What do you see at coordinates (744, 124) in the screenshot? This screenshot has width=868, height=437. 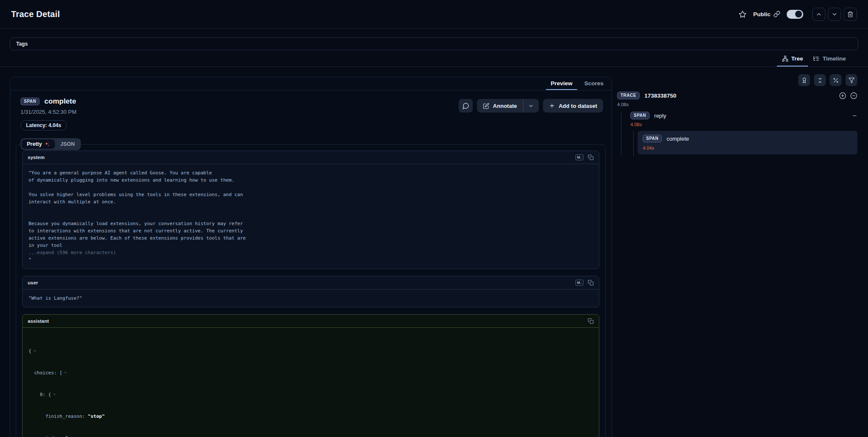 I see `span-reply-duration: 4.08s` at bounding box center [744, 124].